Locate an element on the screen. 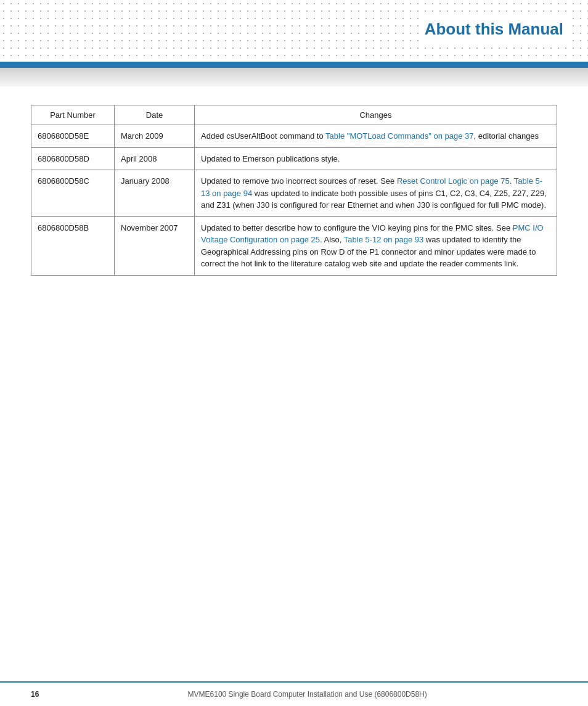  header-title-block: About this Manual is located at coordinates (494, 30).